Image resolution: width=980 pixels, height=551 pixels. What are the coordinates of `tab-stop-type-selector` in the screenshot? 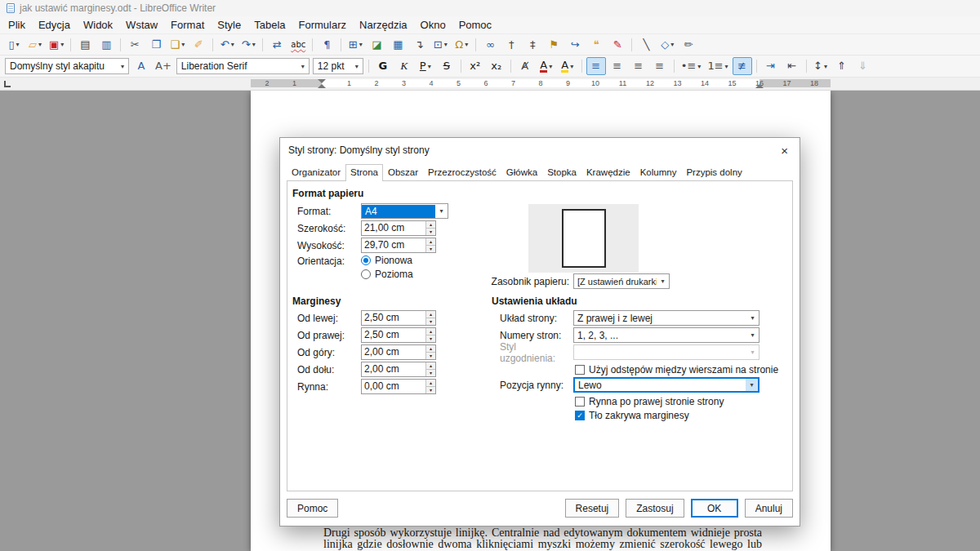 It's located at (7, 84).